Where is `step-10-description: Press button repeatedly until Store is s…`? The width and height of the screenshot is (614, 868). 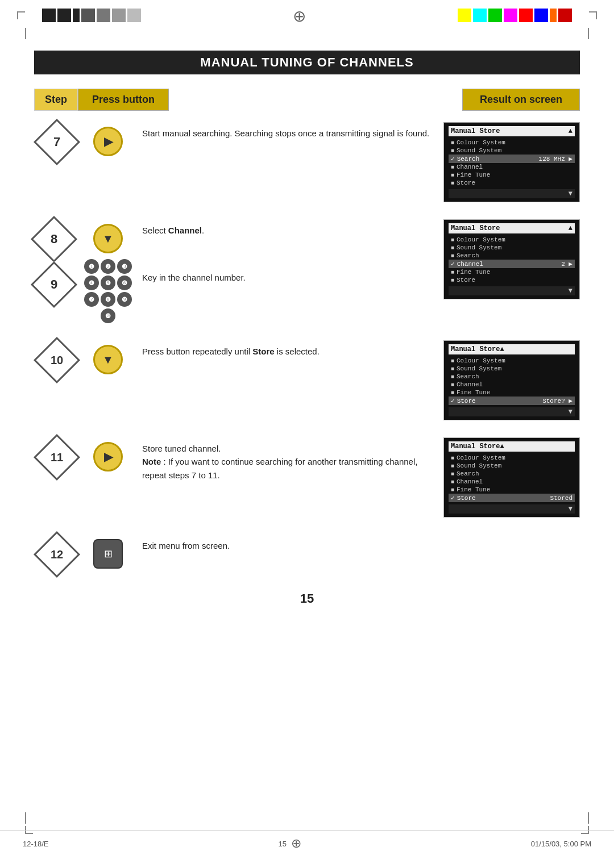
step-10-description: Press button repeatedly until Store is s… is located at coordinates (290, 349).